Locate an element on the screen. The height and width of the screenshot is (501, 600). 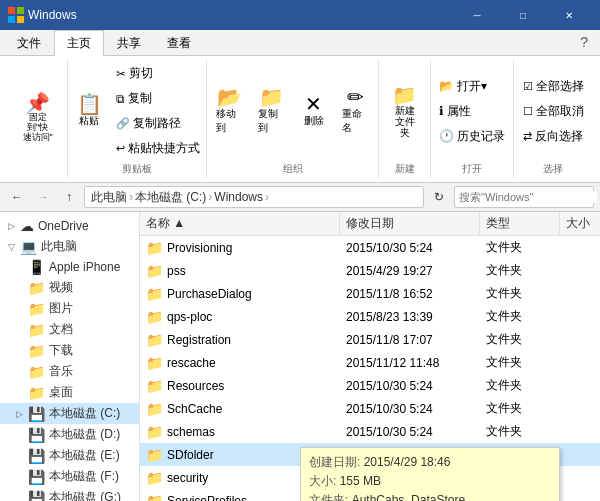
paste-shortcut-button: ↩ 粘贴快捷方式 is located at coordinates (158, 148).